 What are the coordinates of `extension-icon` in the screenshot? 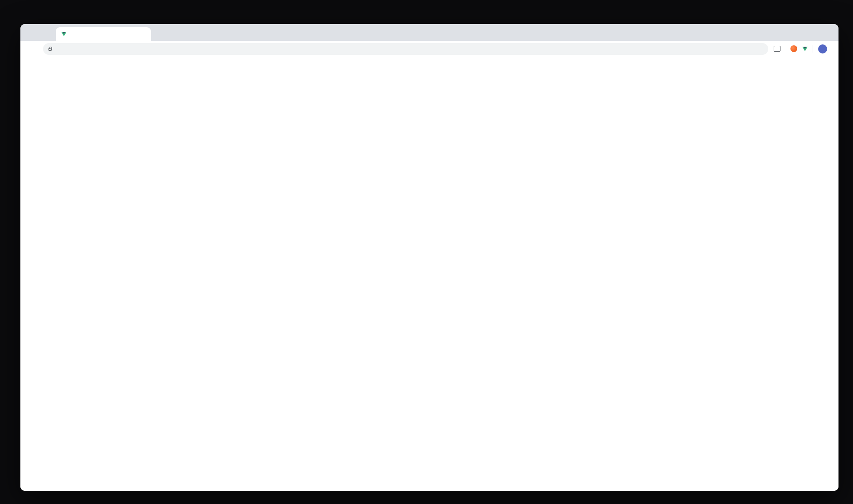 It's located at (794, 49).